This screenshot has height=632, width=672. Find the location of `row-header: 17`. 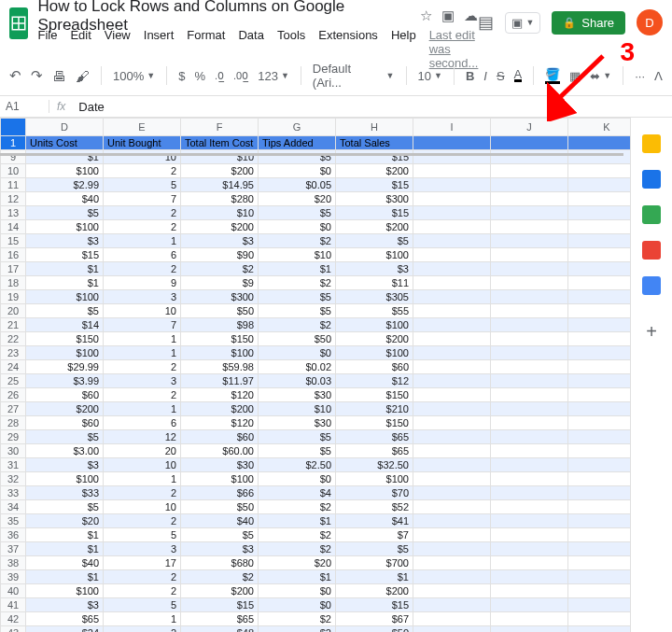

row-header: 17 is located at coordinates (13, 269).